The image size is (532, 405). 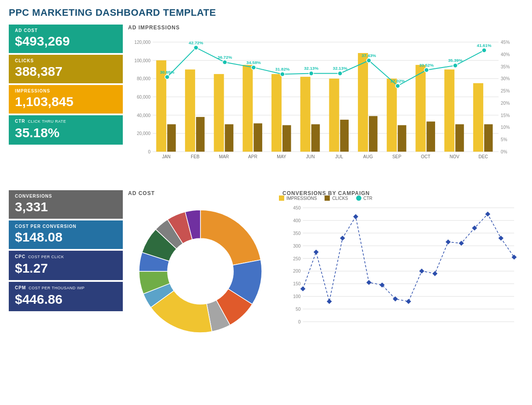 What do you see at coordinates (66, 103) in the screenshot?
I see `kpi-cards-top: AD COST $493,269 CLICKS 388,387 IMPRESSI…` at bounding box center [66, 103].